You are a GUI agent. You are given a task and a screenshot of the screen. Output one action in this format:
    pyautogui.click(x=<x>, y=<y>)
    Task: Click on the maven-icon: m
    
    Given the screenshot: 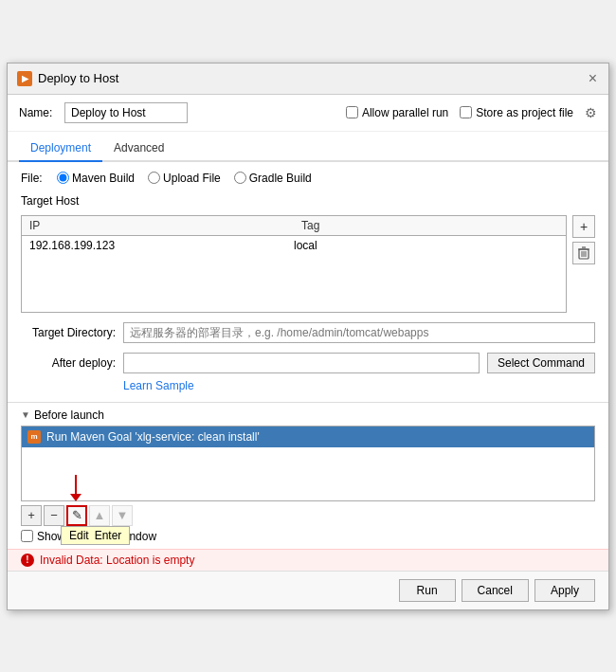 What is the action you would take?
    pyautogui.click(x=34, y=437)
    